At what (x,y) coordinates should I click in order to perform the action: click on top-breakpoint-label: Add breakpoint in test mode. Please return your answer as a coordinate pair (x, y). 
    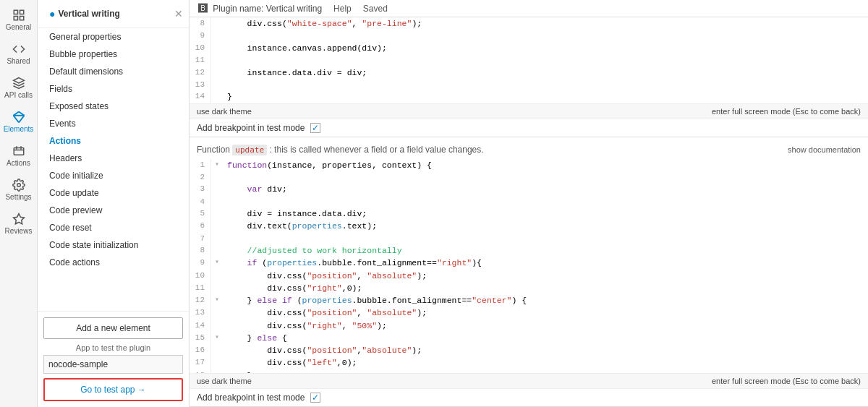
    Looking at the image, I should click on (250, 128).